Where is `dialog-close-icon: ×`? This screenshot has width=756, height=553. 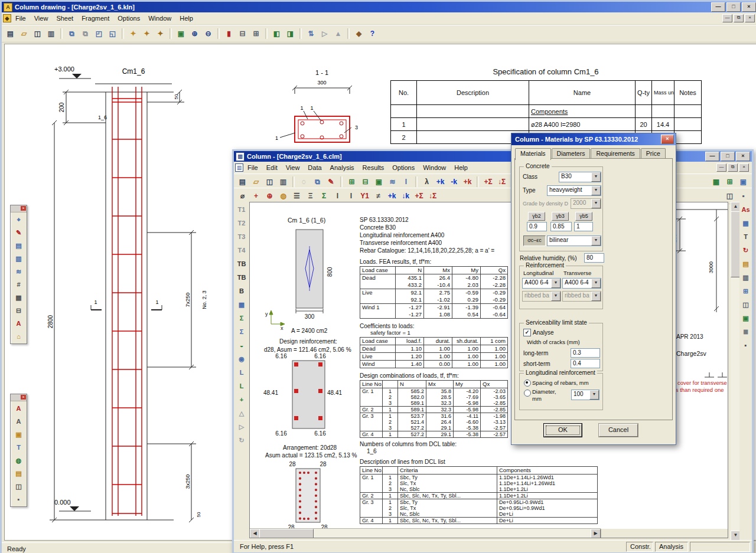 dialog-close-icon: × is located at coordinates (667, 139).